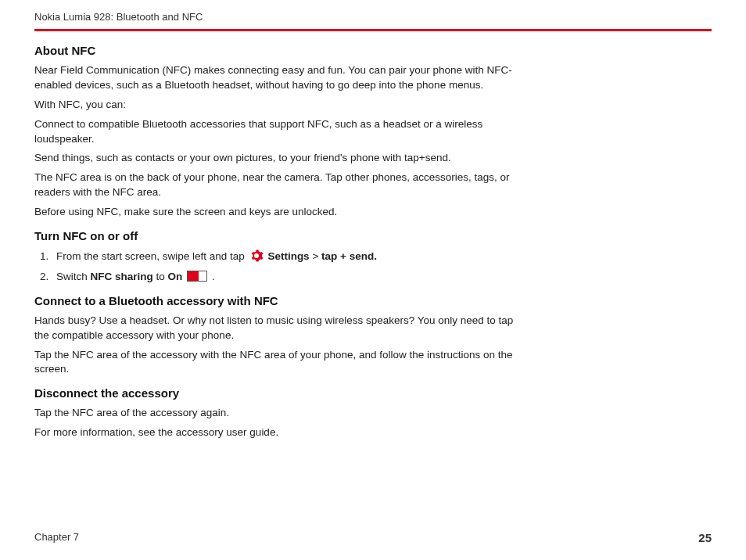 The height and width of the screenshot is (560, 746). Describe the element at coordinates (74, 277) in the screenshot. I see `step-text: Switch` at that location.